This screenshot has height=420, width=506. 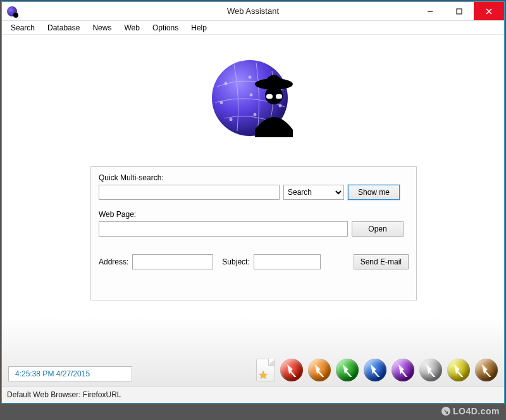 I want to click on new-document-icon, so click(x=266, y=370).